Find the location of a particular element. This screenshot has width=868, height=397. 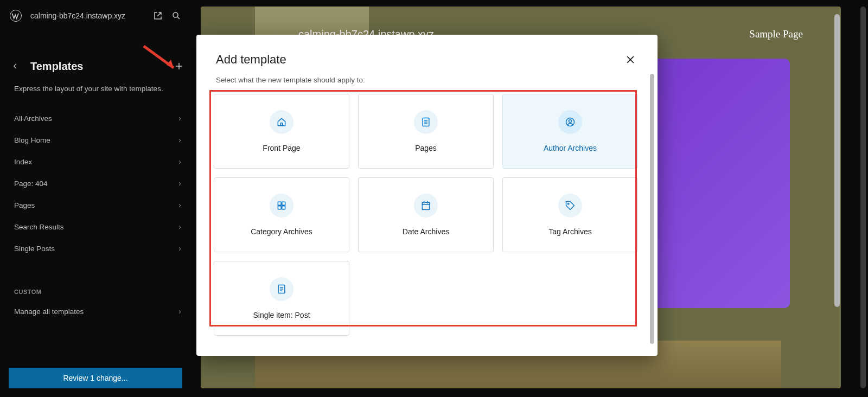

template-option-single-item-post: Single item: Post is located at coordinates (282, 298).